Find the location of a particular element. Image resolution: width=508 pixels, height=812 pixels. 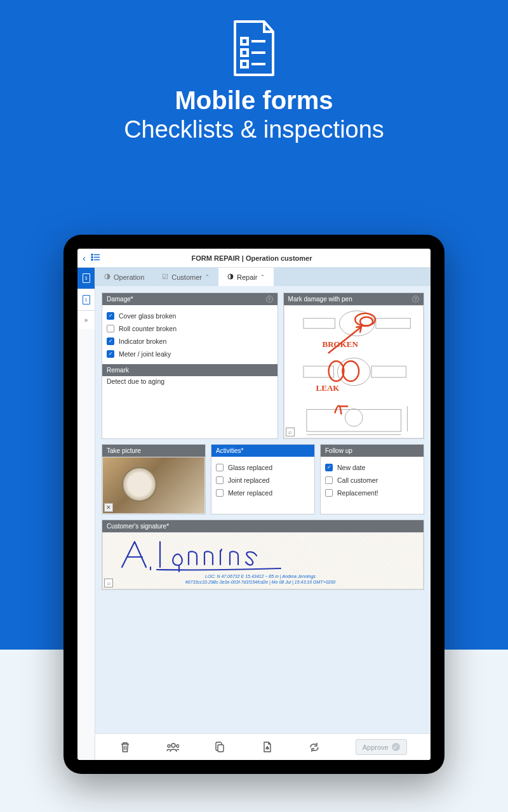

mark-title: Mark damage with pen is located at coordinates (320, 299).